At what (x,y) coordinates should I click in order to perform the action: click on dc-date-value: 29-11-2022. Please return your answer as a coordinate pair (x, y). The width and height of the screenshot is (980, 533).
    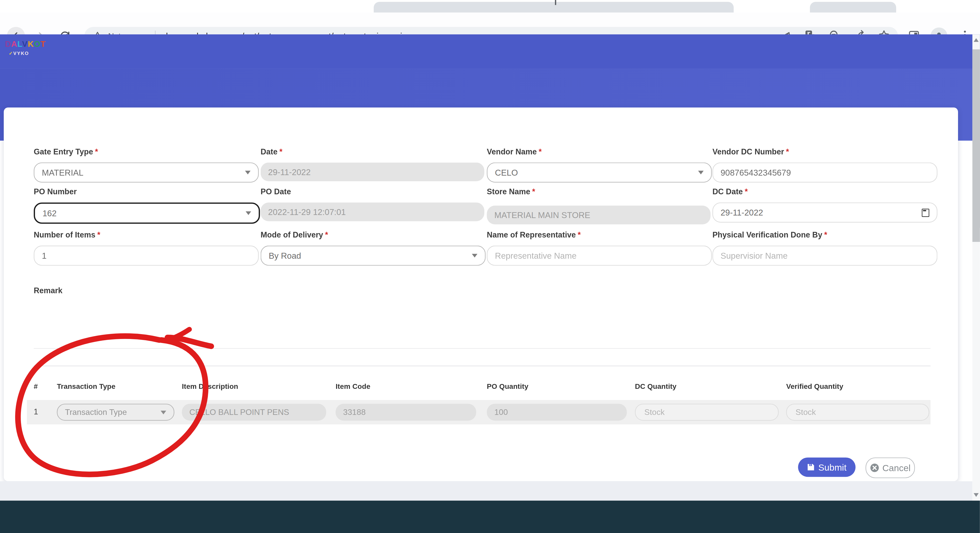
    Looking at the image, I should click on (742, 212).